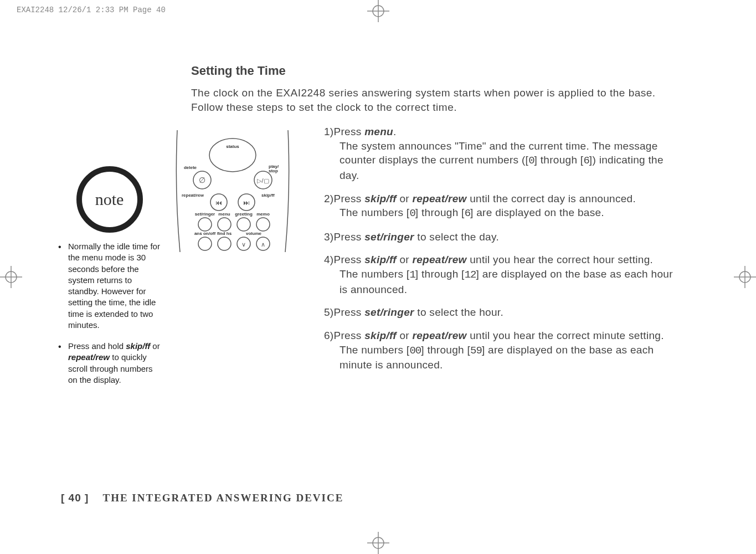 The image size is (756, 554). Describe the element at coordinates (191, 167) in the screenshot. I see `lbl-delete: delete` at that location.